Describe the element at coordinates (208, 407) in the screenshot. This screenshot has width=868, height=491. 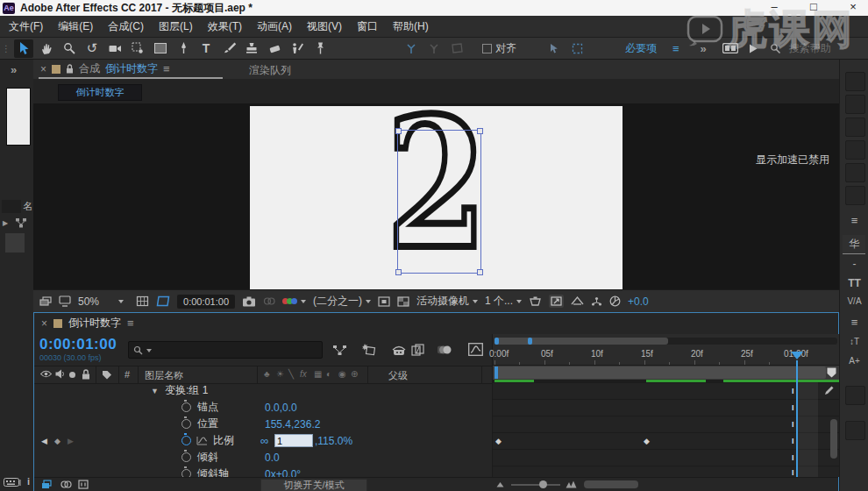
I see `anchor-point-label: 锚点` at that location.